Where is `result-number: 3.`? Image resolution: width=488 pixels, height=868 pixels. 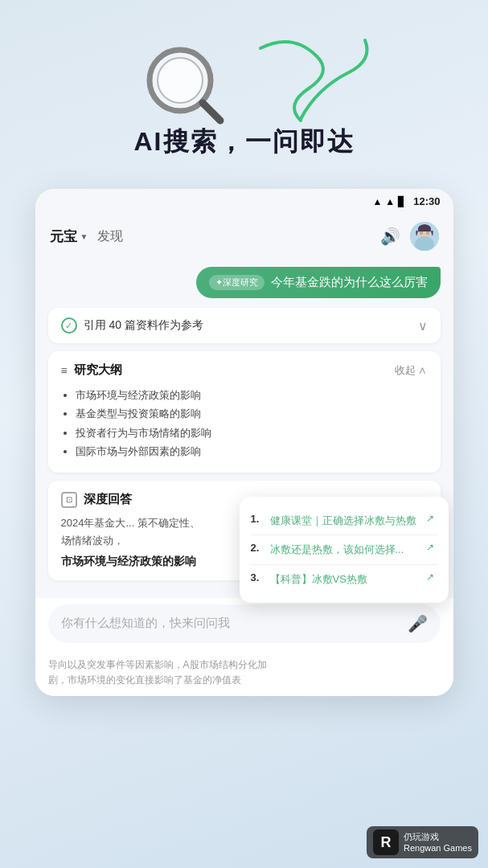
result-number: 3. is located at coordinates (257, 577).